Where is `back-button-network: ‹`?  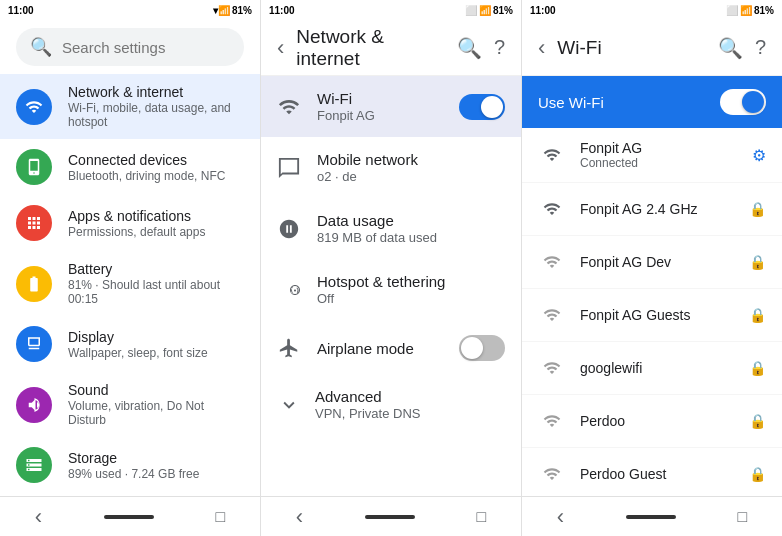 back-button-network: ‹ is located at coordinates (280, 48).